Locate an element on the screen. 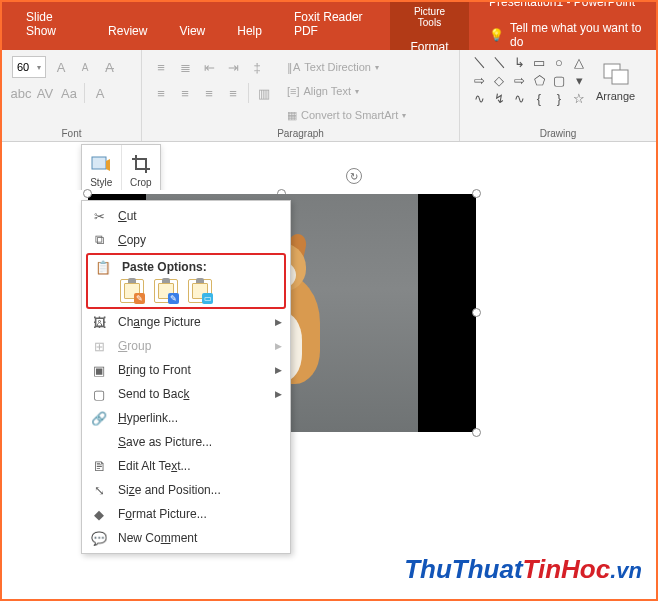  document-title: Presentation1 - PowerPoint is located at coordinates (568, 6).